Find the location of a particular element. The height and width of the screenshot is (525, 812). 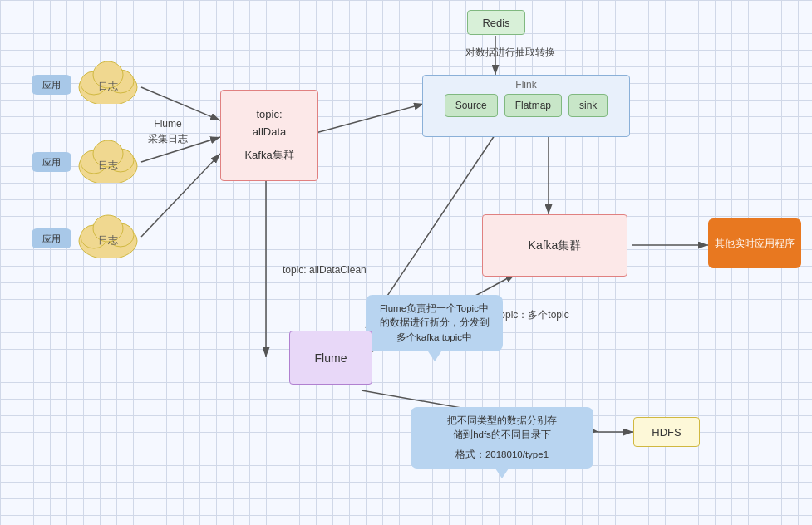

flume-split-callout: Flume负责把一个Topic中 的数据进行折分，分发到 多个kafka top… is located at coordinates (434, 323).